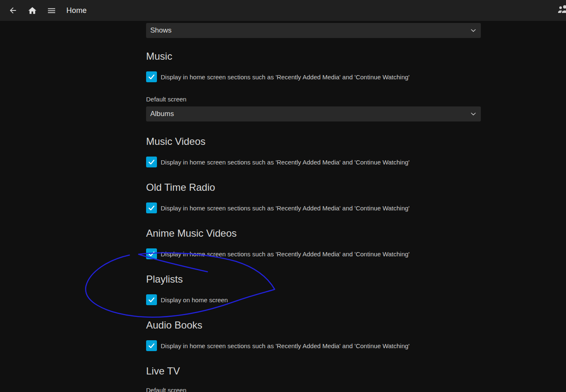 Image resolution: width=566 pixels, height=392 pixels. I want to click on home-button, so click(32, 10).